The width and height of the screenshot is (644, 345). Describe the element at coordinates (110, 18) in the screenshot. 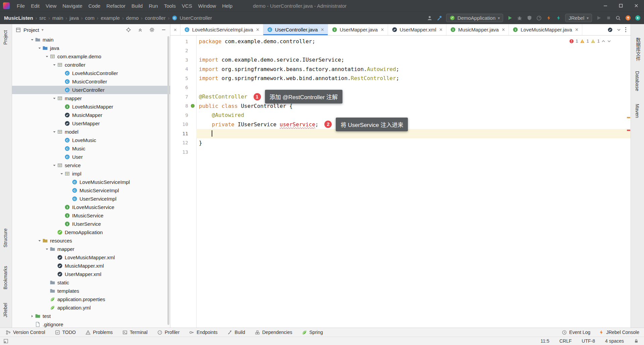

I see `breadcrumb-example: example` at that location.